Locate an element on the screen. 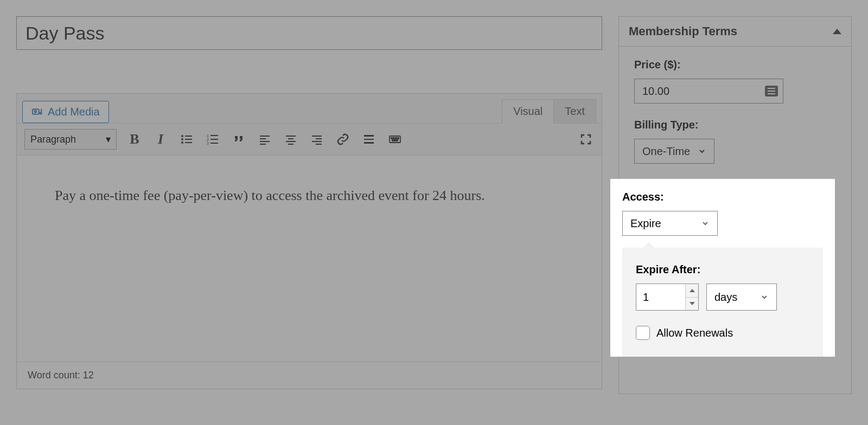 This screenshot has height=425, width=868. blockquote-button is located at coordinates (239, 139).